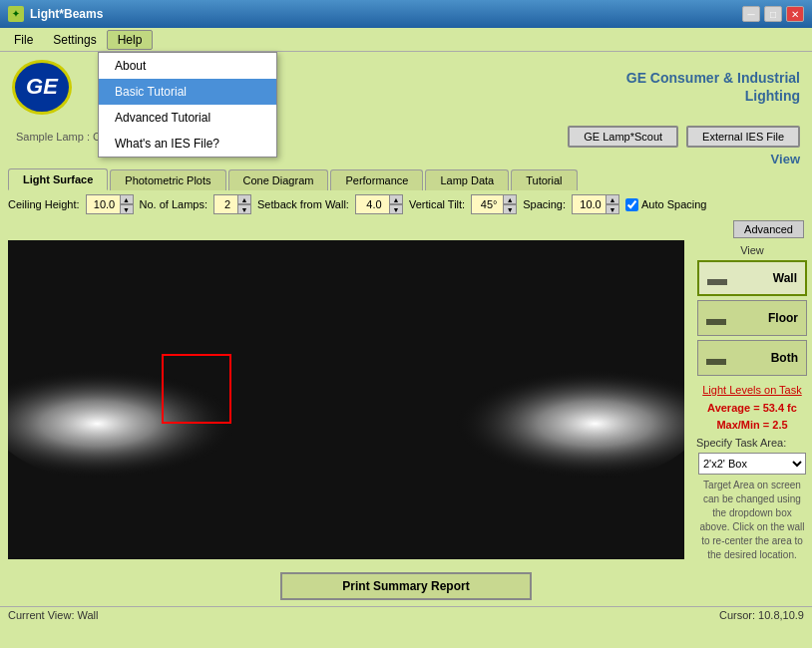  What do you see at coordinates (785, 278) in the screenshot?
I see `view-wall-label: Wall` at bounding box center [785, 278].